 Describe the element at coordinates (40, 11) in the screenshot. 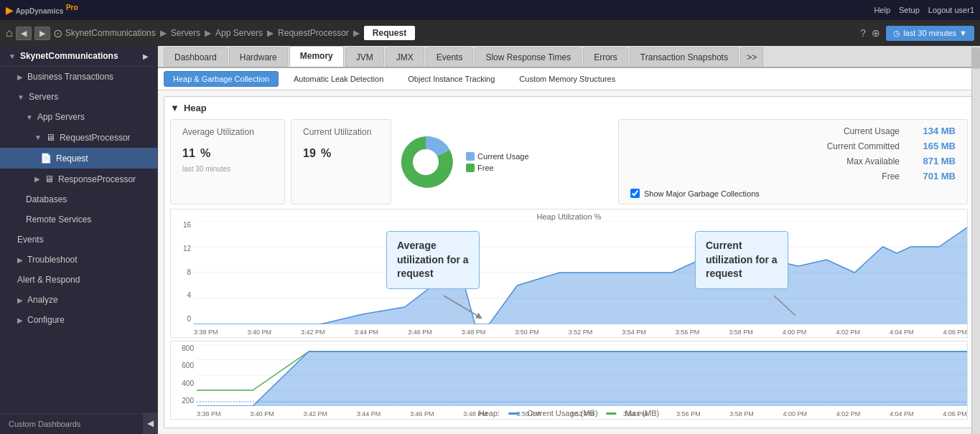

I see `logo-text: AppDynamics` at that location.